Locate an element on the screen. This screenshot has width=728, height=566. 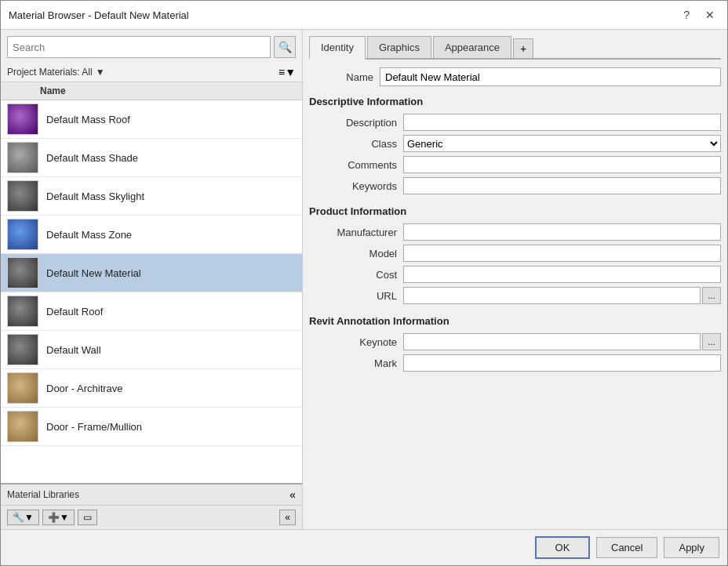
list-item: Door - Frame/Mullion is located at coordinates (151, 426).